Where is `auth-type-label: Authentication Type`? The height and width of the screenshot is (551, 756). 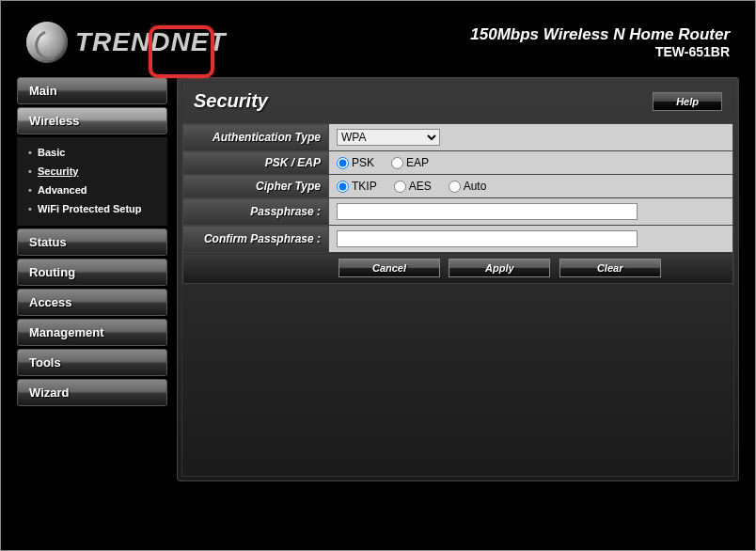
auth-type-label: Authentication Type is located at coordinates (256, 137).